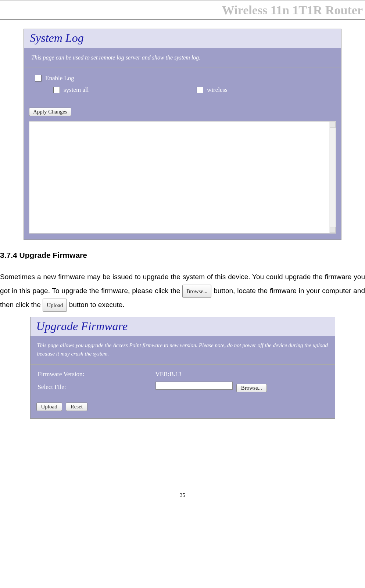 The height and width of the screenshot is (588, 365). Describe the element at coordinates (49, 407) in the screenshot. I see `upload-button: Upload` at that location.